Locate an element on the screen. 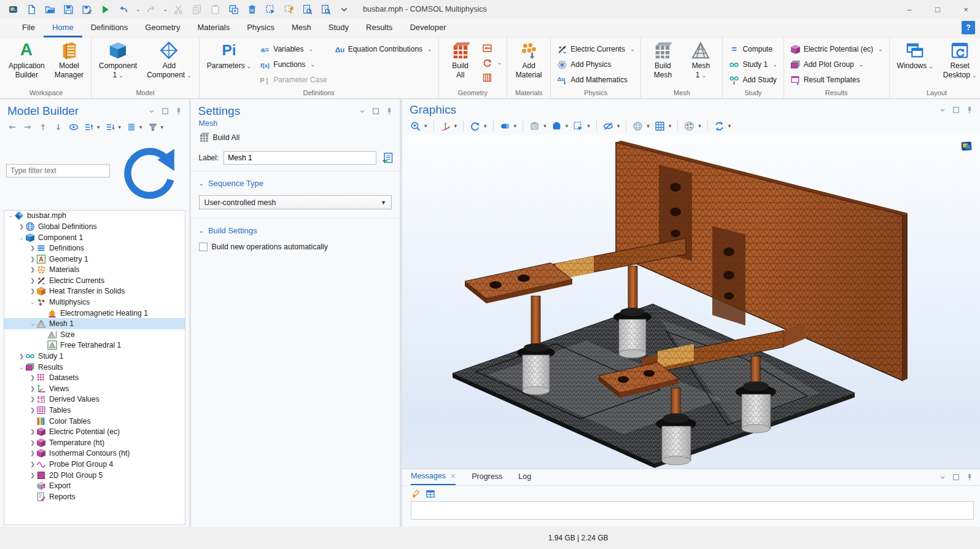  tree-item-electric-potential-ec-: ❯Electric Potential (ec) is located at coordinates (95, 432).